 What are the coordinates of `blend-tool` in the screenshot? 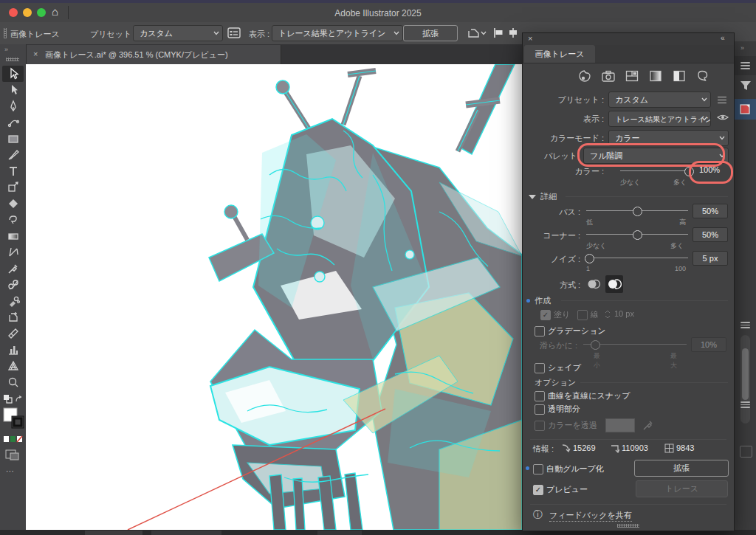 It's located at (13, 285).